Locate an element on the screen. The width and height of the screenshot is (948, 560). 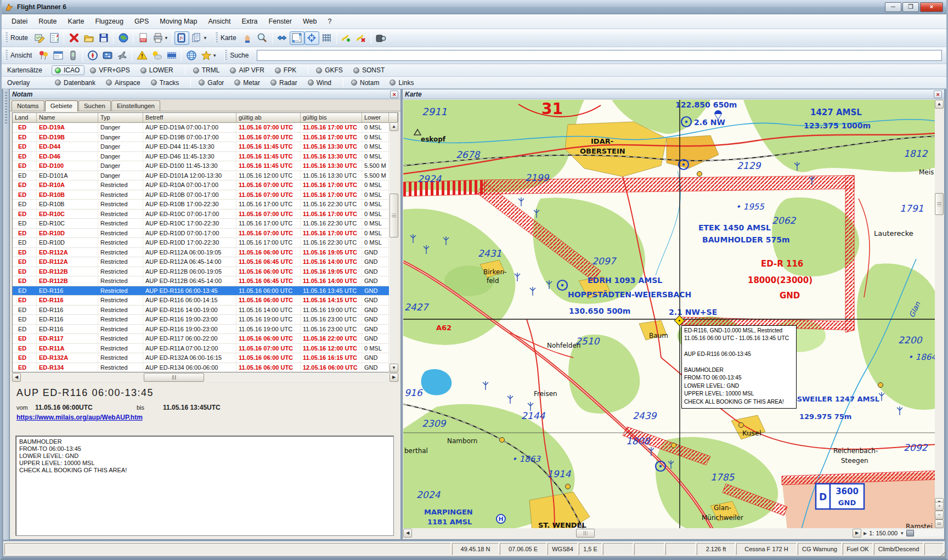
table-row: EDED-R116RestrictedAUP ED-R116 19:00-23:… is located at coordinates (201, 320).